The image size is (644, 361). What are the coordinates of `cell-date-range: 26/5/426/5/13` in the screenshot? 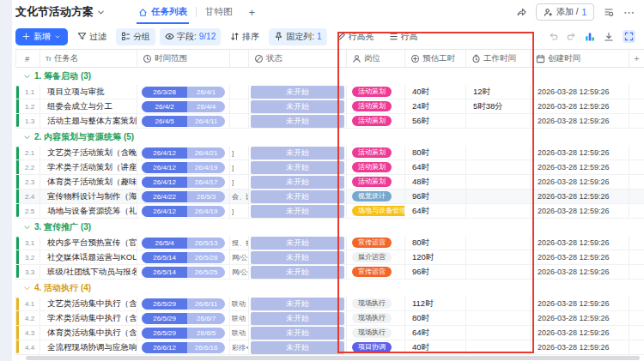 It's located at (184, 244).